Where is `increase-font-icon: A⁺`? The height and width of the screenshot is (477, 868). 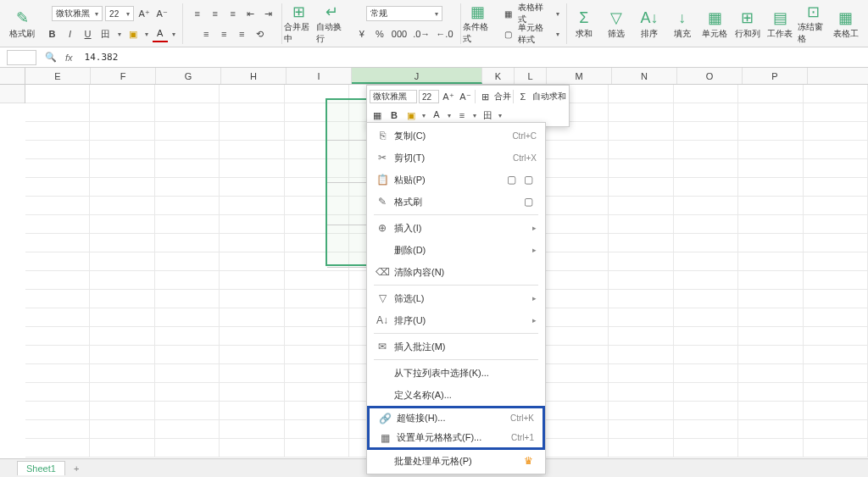
increase-font-icon: A⁺ is located at coordinates (144, 14).